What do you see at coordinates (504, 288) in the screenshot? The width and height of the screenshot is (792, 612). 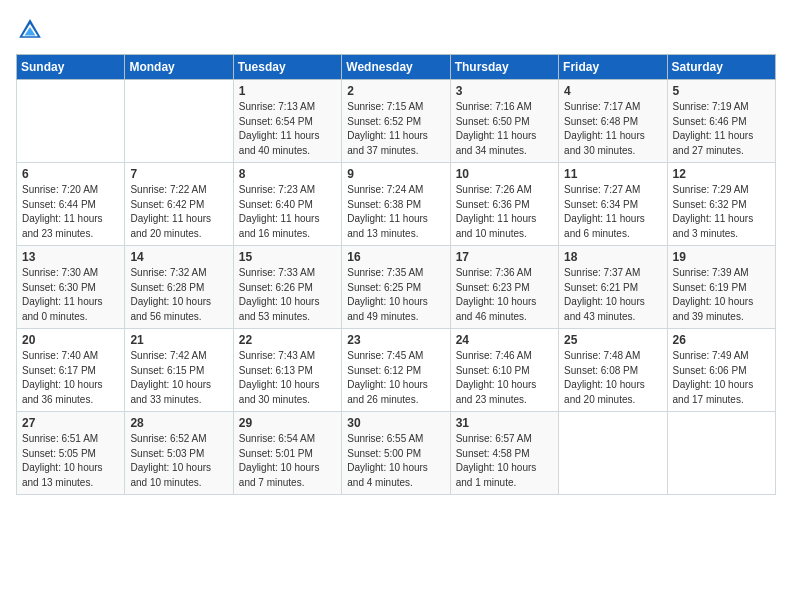 I see `calendar-cell: 17Sunrise: 7:36 AM Sunset: 6:23 PM Dayli…` at bounding box center [504, 288].